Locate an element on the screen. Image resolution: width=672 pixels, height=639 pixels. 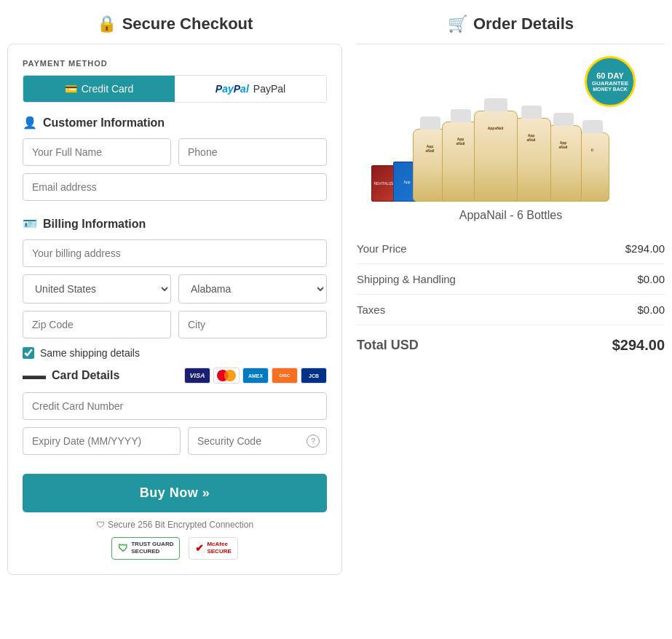
norton-badge: 🛡 TRUST GUARDSECURED is located at coordinates (146, 549).